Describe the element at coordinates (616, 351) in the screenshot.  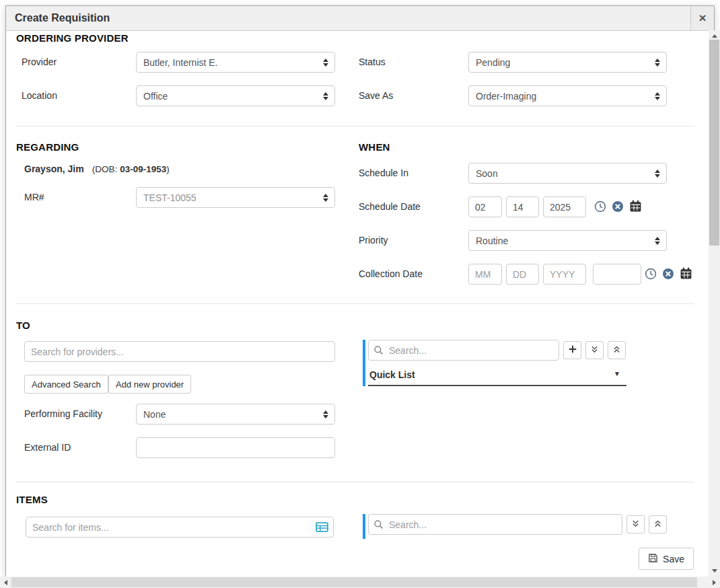
I see `double-chevron-up-icon` at that location.